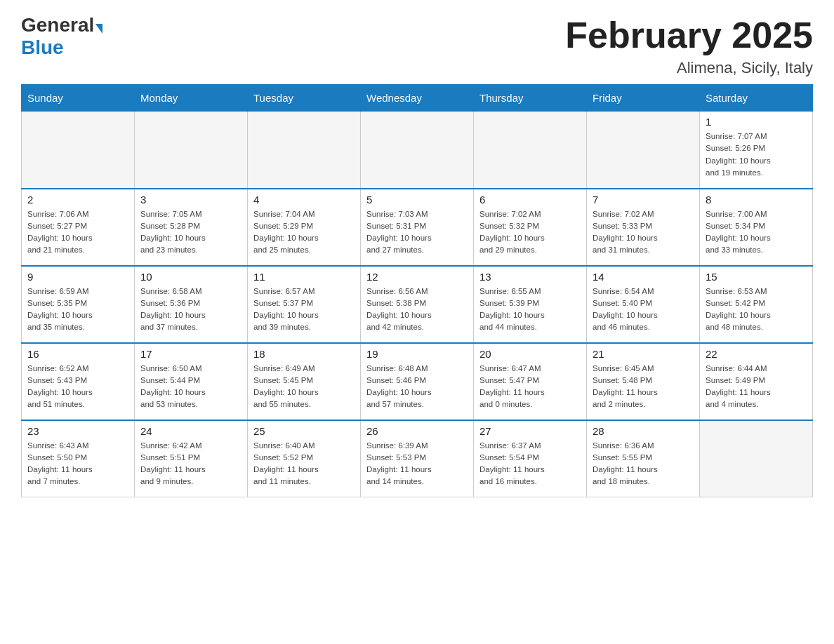 This screenshot has width=834, height=644. What do you see at coordinates (417, 464) in the screenshot?
I see `day-info: Sunrise: 6:39 AM Sunset: 5:53 PM Dayligh…` at bounding box center [417, 464].